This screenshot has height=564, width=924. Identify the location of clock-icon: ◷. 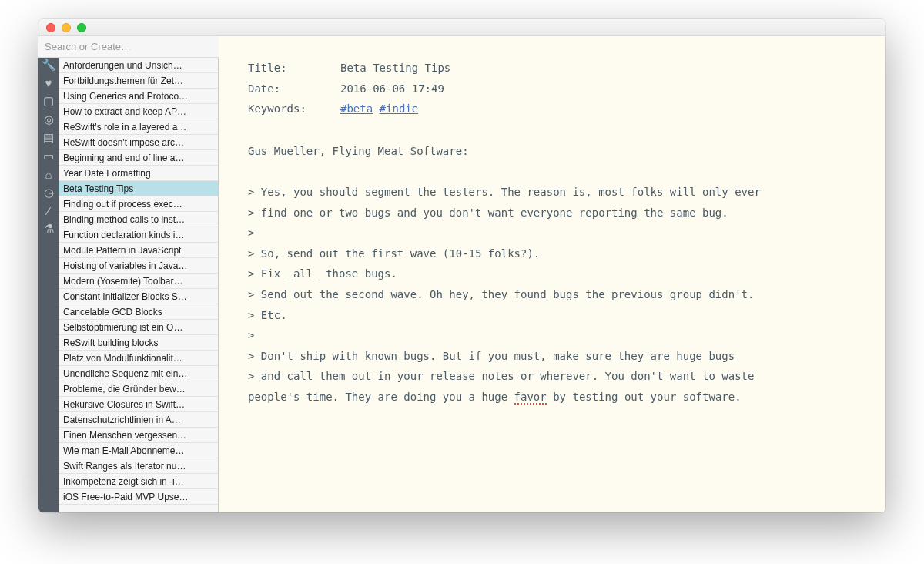
(49, 193).